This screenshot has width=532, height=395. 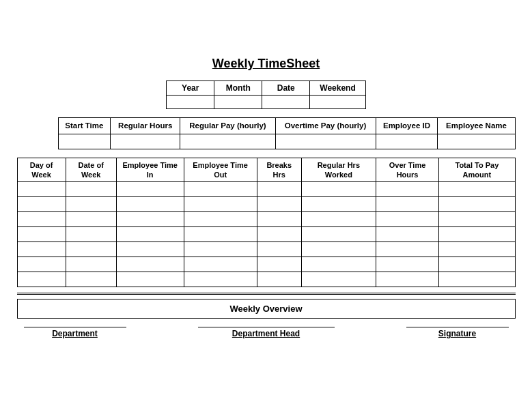 What do you see at coordinates (266, 293) in the screenshot?
I see `double-line-separator` at bounding box center [266, 293].